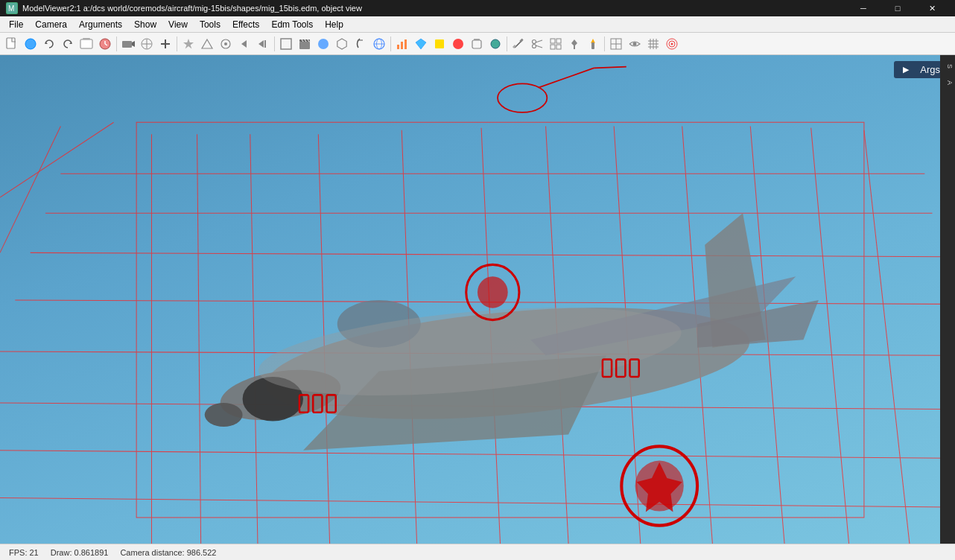 This screenshot has height=560, width=955. What do you see at coordinates (274, 44) in the screenshot?
I see `sep3` at bounding box center [274, 44].